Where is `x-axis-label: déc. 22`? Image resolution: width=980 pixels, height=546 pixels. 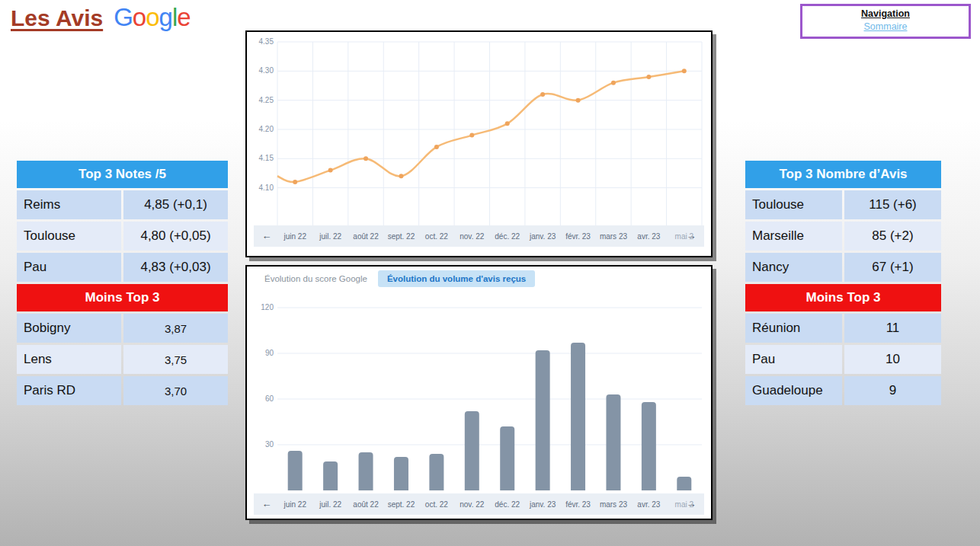 x-axis-label: déc. 22 is located at coordinates (508, 236).